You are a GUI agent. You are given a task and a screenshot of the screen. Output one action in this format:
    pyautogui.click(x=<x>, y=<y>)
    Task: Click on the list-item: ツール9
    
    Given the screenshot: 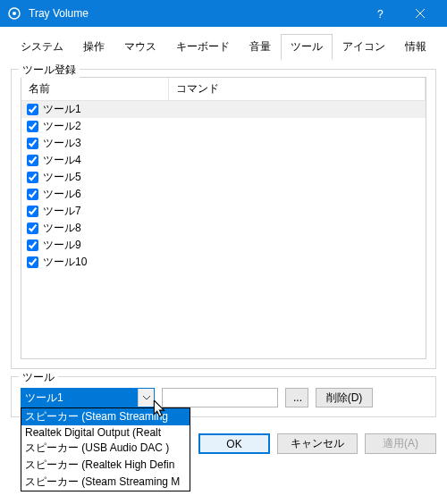 What is the action you would take?
    pyautogui.click(x=224, y=245)
    